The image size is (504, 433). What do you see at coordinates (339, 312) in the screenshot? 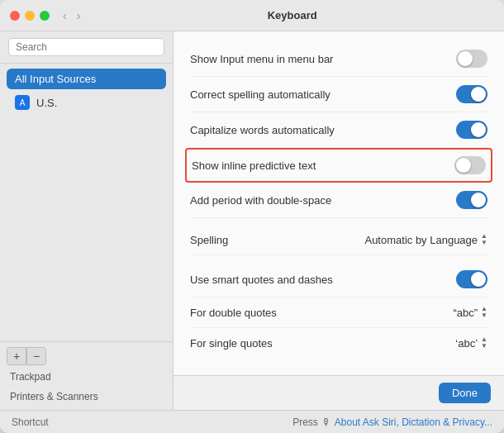
I see `setting-double-quotes: For double quotes “abc” ▲ ▼` at bounding box center [339, 312].